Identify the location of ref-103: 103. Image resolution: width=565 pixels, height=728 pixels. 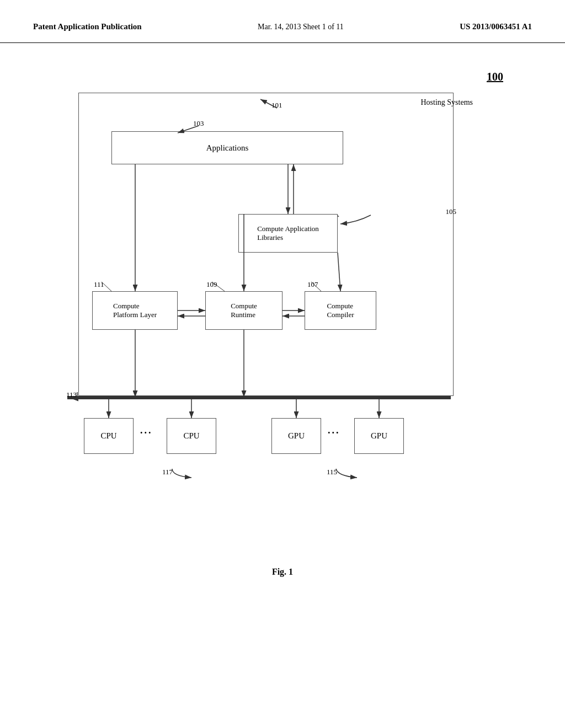
(199, 124).